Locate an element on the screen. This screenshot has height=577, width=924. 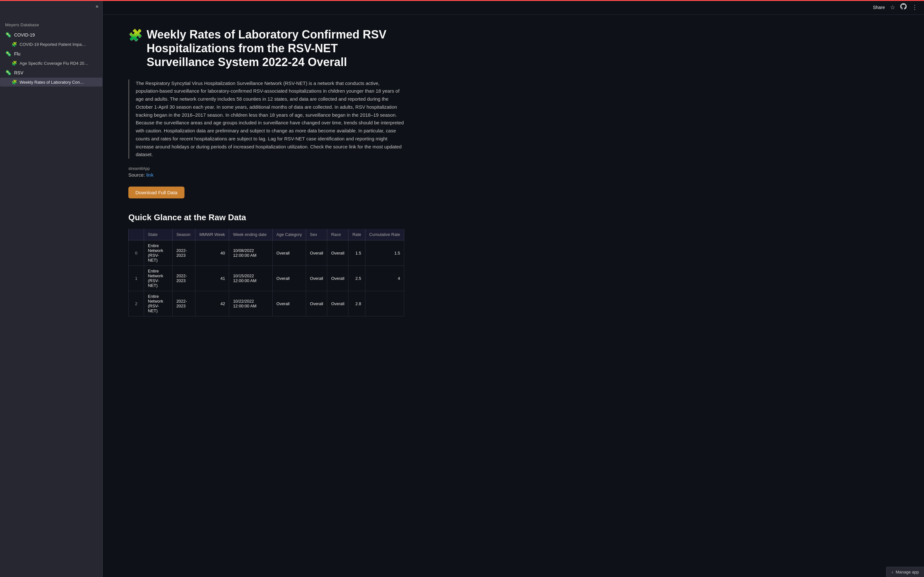
manage-app-label: Manage app is located at coordinates (907, 572).